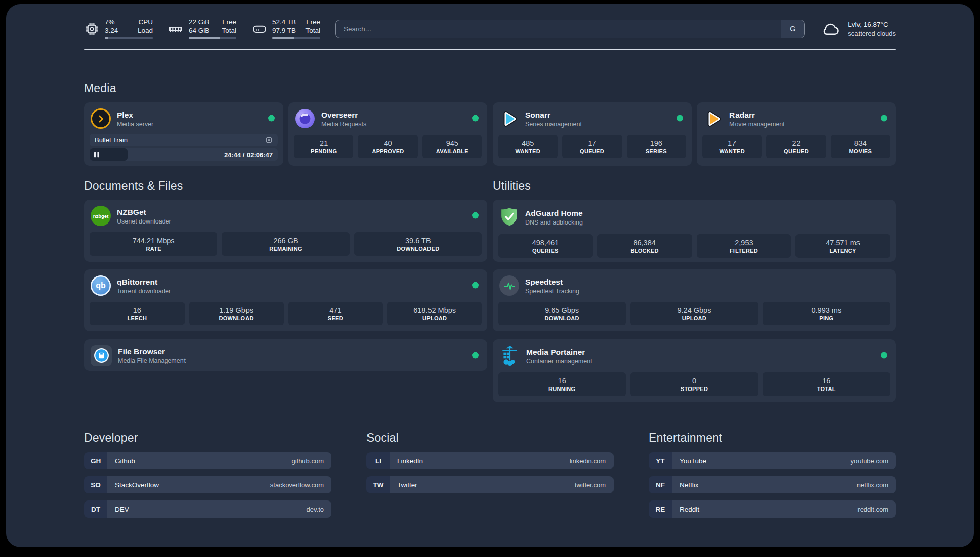 The height and width of the screenshot is (557, 980). I want to click on dev-url: dev.to, so click(315, 510).